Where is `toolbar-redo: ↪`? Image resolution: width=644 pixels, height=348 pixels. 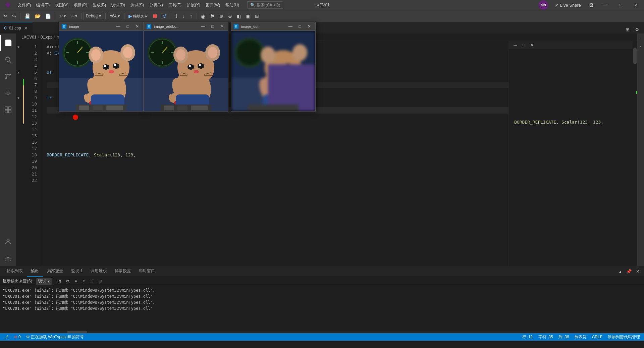 toolbar-redo: ↪ is located at coordinates (14, 16).